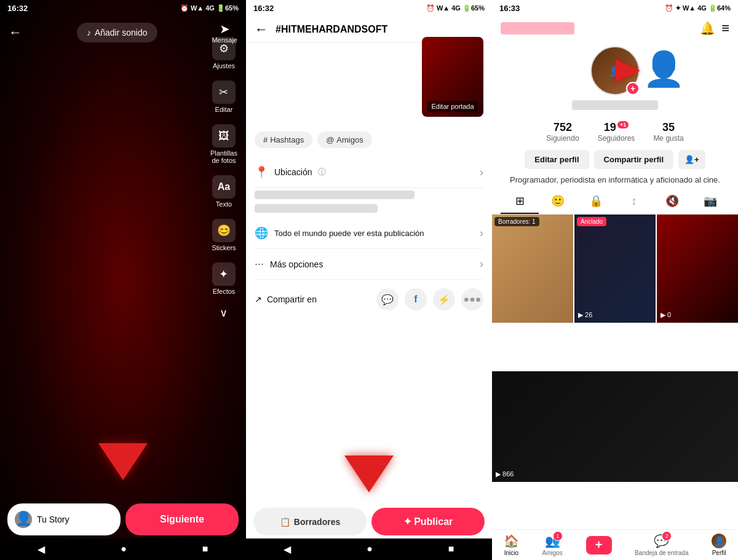 The image size is (738, 560). What do you see at coordinates (482, 264) in the screenshot?
I see `chevron-right-icon-3: ›` at bounding box center [482, 264].